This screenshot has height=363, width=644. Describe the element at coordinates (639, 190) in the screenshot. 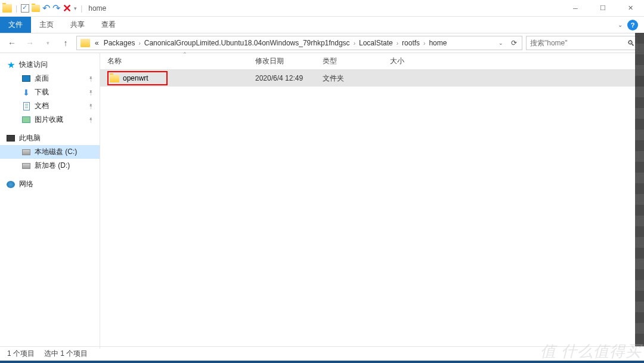

I see `background-strip` at that location.